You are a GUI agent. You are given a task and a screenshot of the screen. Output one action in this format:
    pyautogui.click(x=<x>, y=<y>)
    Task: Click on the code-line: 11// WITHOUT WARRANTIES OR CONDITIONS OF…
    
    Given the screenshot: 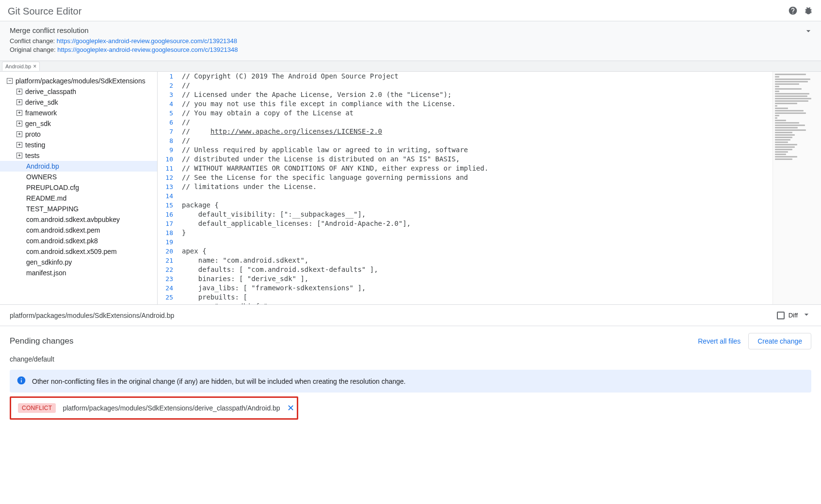 What is the action you would take?
    pyautogui.click(x=465, y=169)
    